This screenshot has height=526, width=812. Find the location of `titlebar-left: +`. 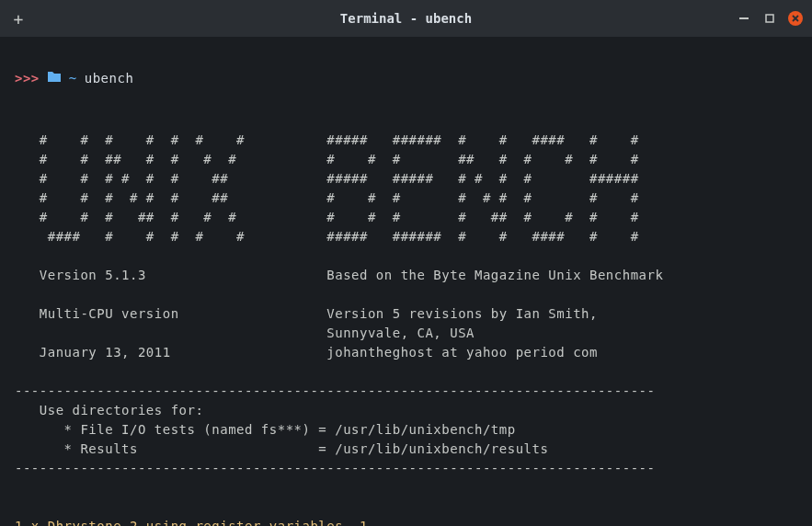

titlebar-left: + is located at coordinates (18, 18).